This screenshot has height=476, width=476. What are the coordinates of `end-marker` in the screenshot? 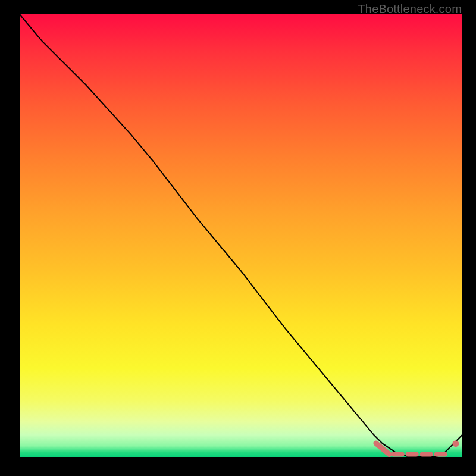 It's located at (456, 444).